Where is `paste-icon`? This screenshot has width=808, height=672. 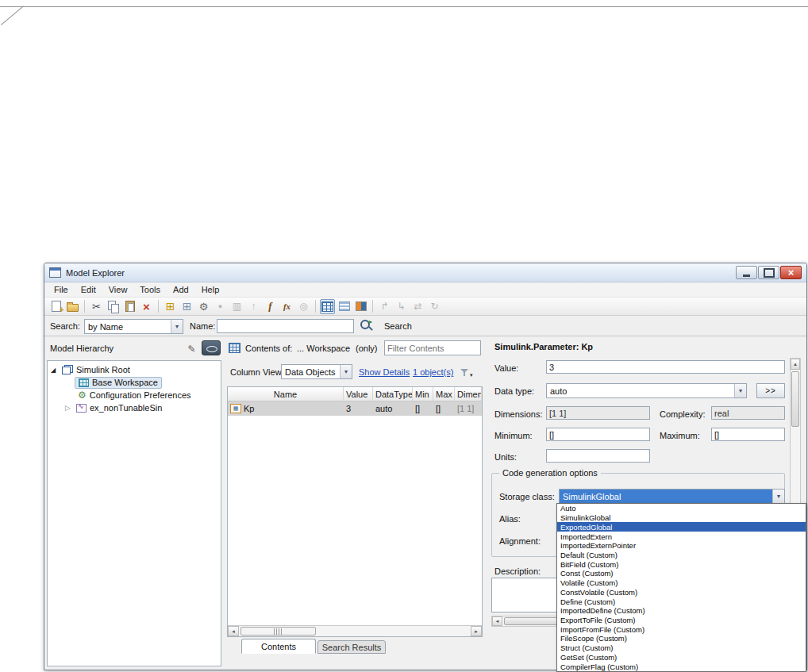
paste-icon is located at coordinates (130, 306).